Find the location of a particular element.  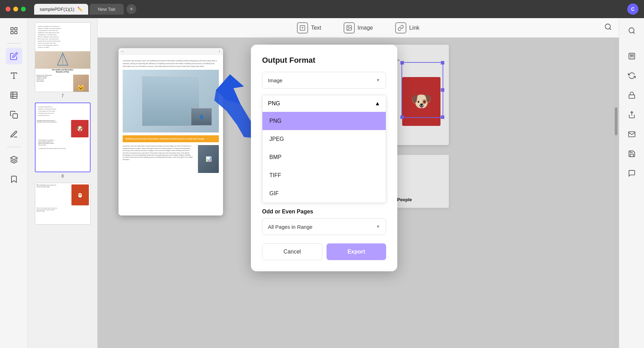

thumbnail-page-7: laid the foundation for the theory ofdis… is located at coordinates (63, 60).